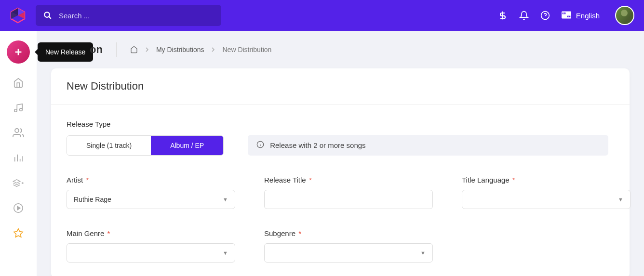 The height and width of the screenshot is (276, 644). I want to click on main-genre-label: Main Genre *, so click(151, 233).